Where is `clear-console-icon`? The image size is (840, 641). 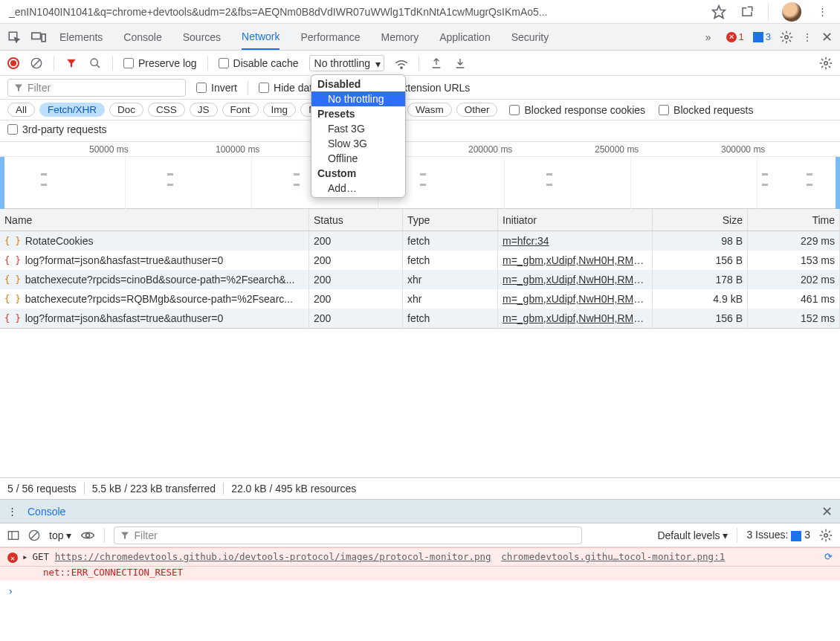
clear-console-icon is located at coordinates (34, 535).